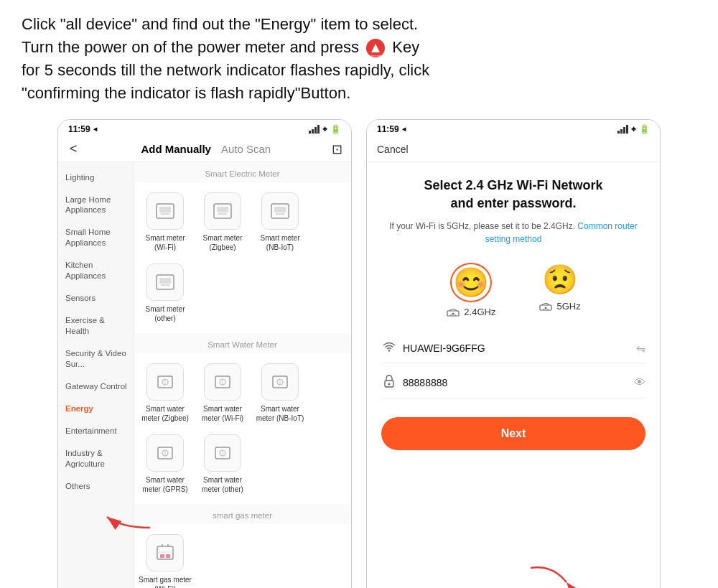  I want to click on wifi-24-option: 😊 2.4GHz, so click(471, 290).